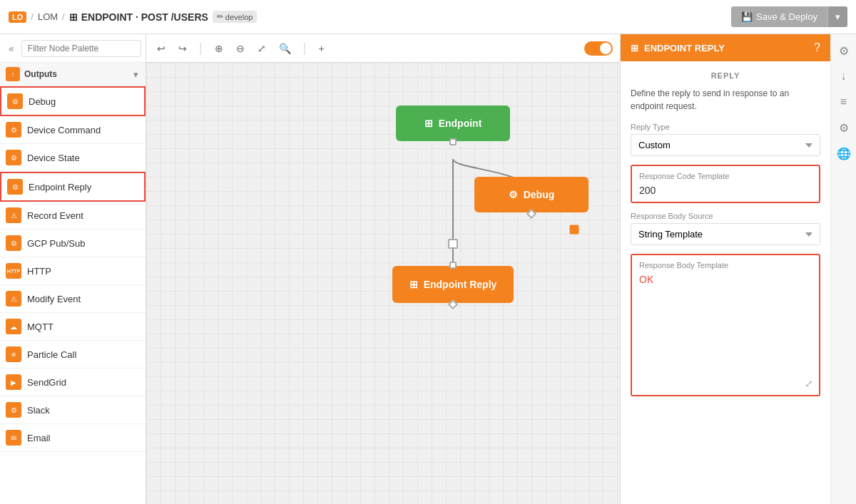 This screenshot has height=504, width=856. I want to click on save-deploy-label: Save & Deploy, so click(787, 17).